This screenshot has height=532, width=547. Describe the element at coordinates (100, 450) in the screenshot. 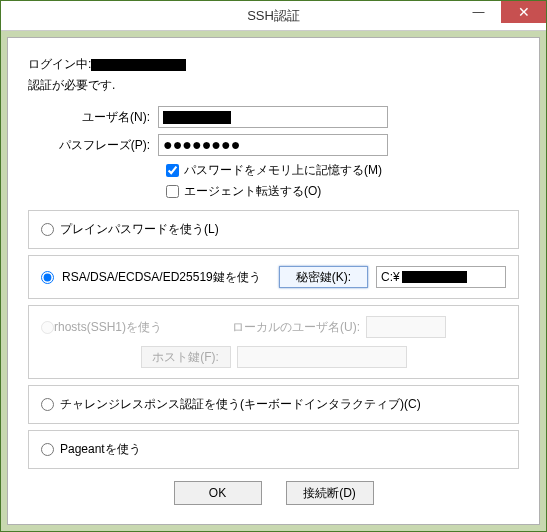

I see `pageant-label: Pageantを使う` at that location.